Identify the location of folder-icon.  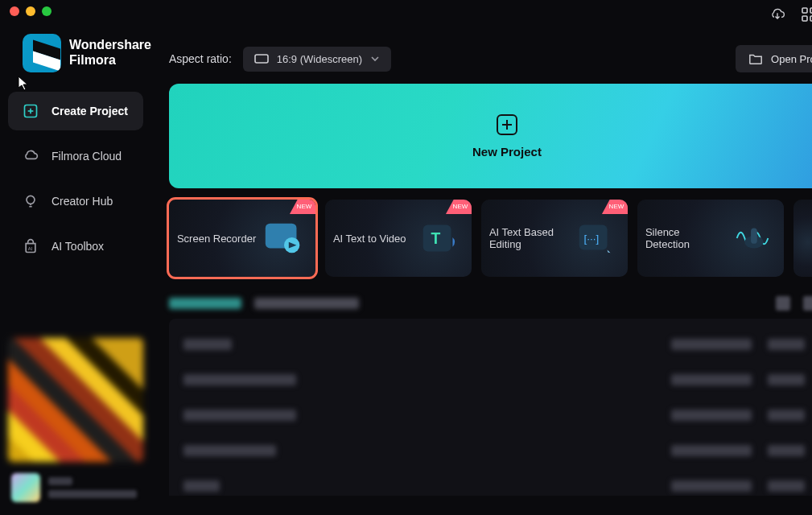
(756, 59).